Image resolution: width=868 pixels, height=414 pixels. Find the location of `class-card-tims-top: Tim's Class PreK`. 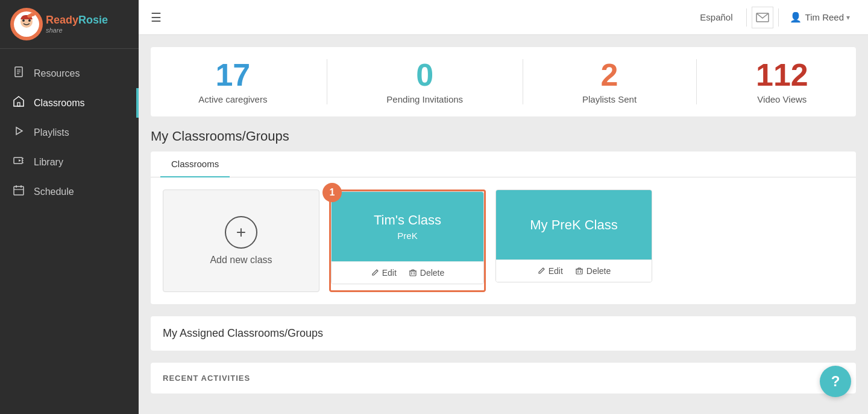

class-card-tims-top: Tim's Class PreK is located at coordinates (407, 227).